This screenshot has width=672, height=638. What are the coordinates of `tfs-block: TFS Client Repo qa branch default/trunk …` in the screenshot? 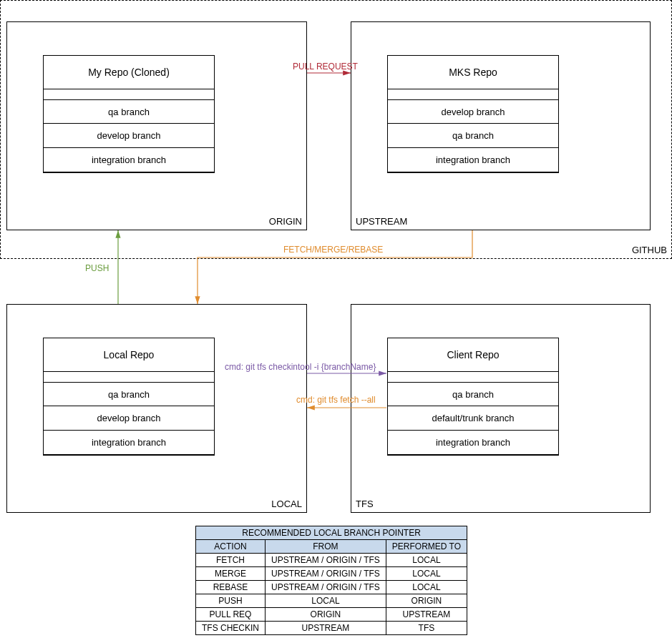 It's located at (501, 408).